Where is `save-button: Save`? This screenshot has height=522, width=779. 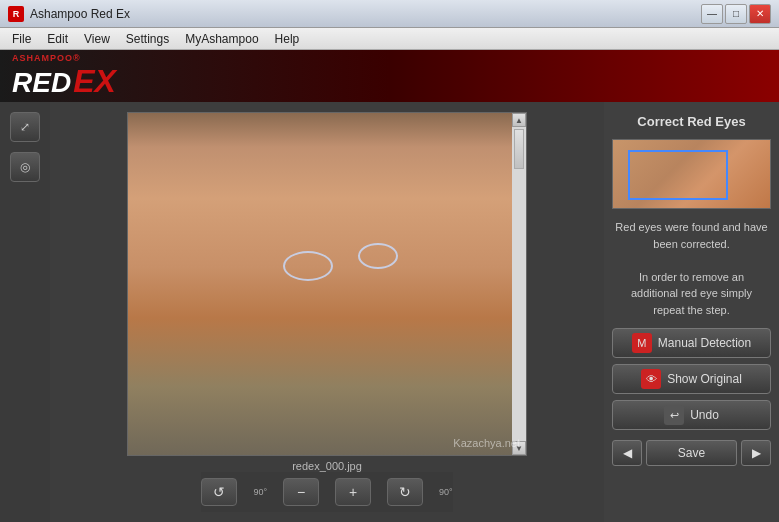
save-button: Save is located at coordinates (692, 453).